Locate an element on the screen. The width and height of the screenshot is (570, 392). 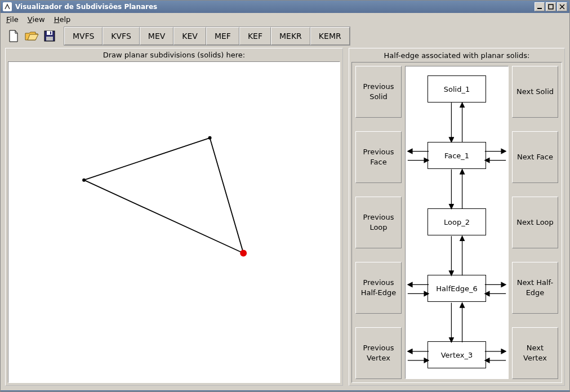
next-halfedge-button: Next Half-Edge is located at coordinates (535, 288).